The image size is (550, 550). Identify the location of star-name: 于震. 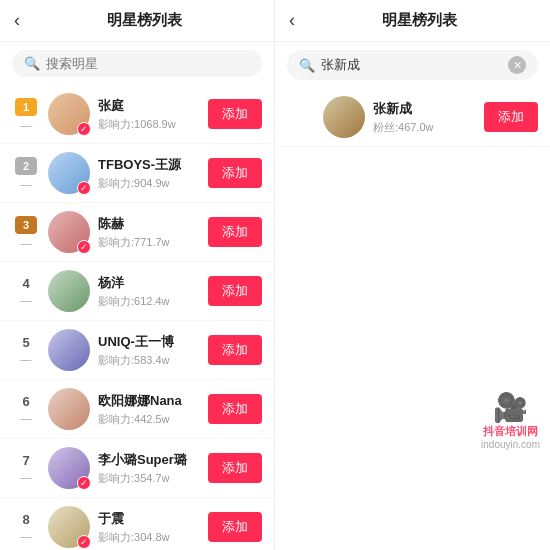
(149, 519).